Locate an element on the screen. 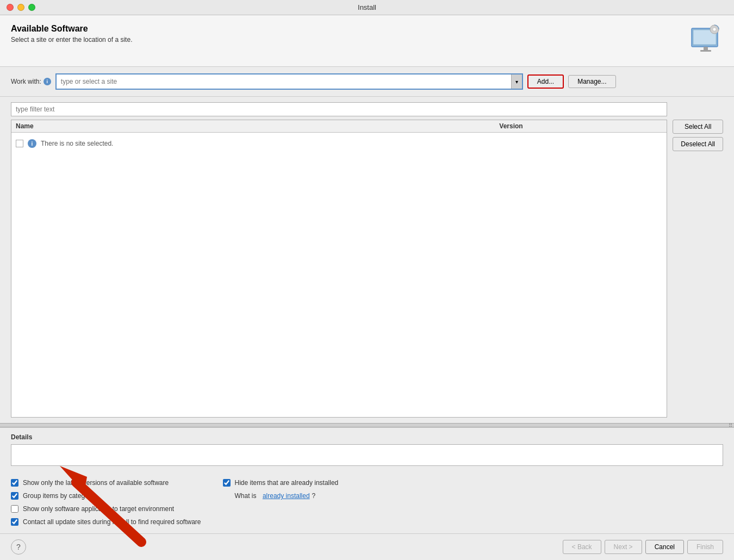 Image resolution: width=734 pixels, height=560 pixels. window-title: Install is located at coordinates (367, 8).